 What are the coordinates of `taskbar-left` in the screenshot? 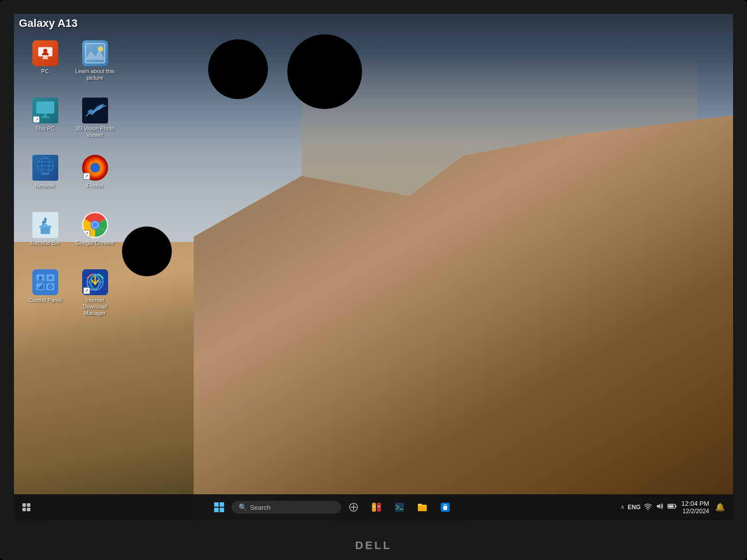 It's located at (29, 507).